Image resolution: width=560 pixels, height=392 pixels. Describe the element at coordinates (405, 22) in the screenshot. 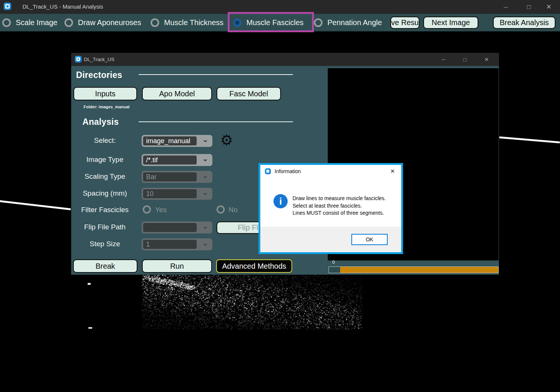

I see `save-results-button: ve Resu` at that location.